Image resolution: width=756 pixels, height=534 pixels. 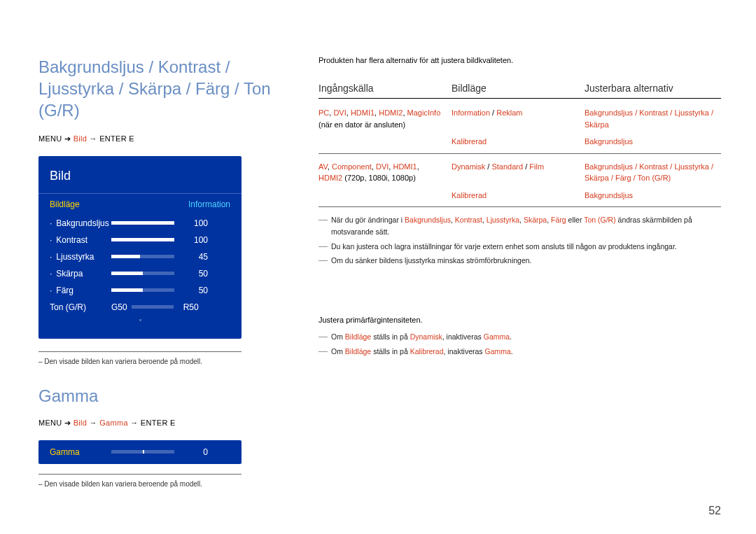 What do you see at coordinates (113, 139) in the screenshot?
I see `menu-enter: ENTER` at bounding box center [113, 139].